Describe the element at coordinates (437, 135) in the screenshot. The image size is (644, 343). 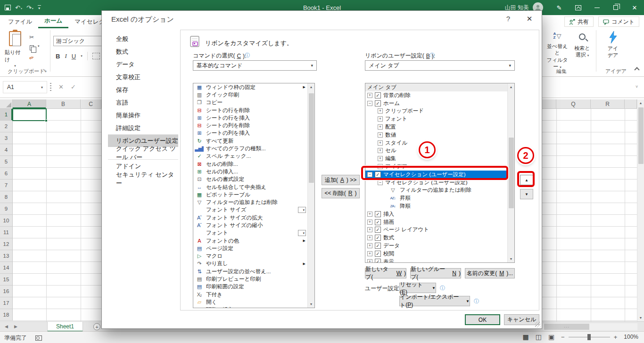
I see `ribbon-tree-item: +数値` at that location.